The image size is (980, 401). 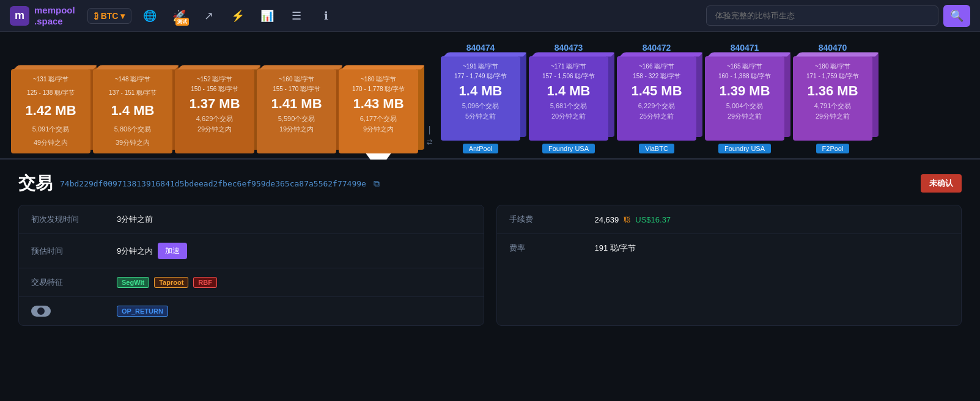 What do you see at coordinates (822, 16) in the screenshot?
I see `search-input` at bounding box center [822, 16].